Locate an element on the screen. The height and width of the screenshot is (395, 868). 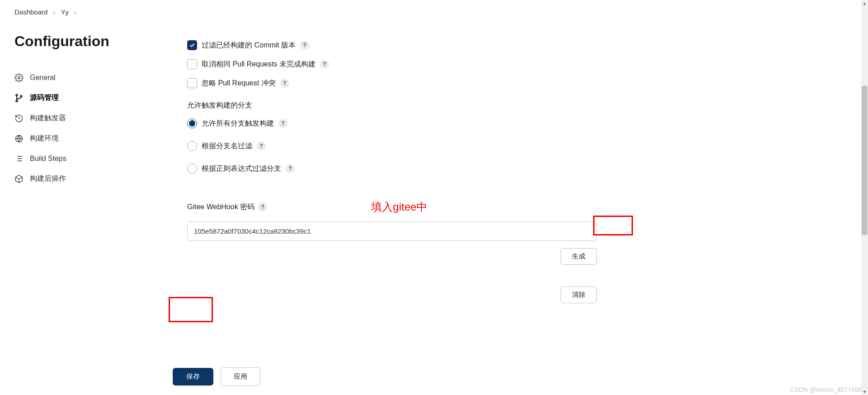
apply-button: 应用 is located at coordinates (241, 377).